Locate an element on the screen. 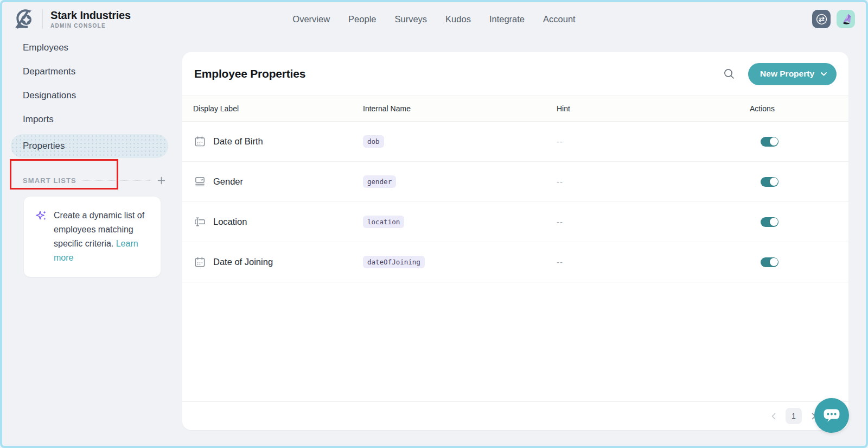  sidebar-item-properties: Properties is located at coordinates (91, 146).